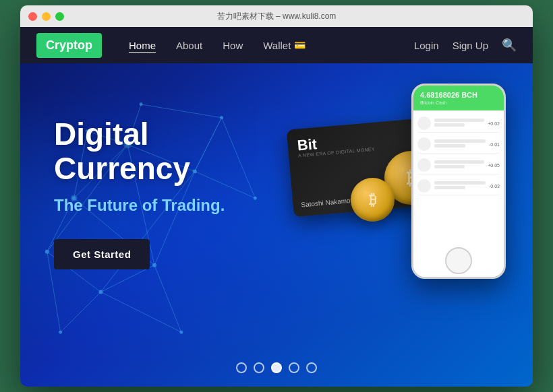  What do you see at coordinates (276, 368) in the screenshot?
I see `carousel-dots` at bounding box center [276, 368].